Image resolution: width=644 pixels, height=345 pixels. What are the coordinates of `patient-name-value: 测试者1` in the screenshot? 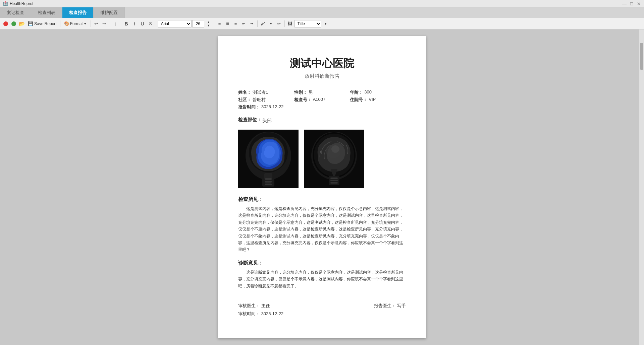 It's located at (260, 92).